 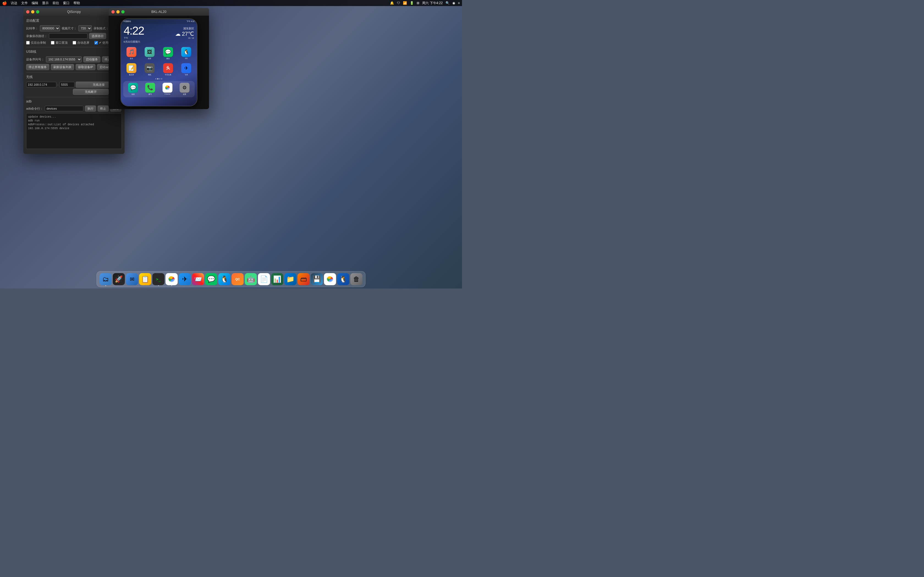 What do you see at coordinates (168, 69) in the screenshot?
I see `app-toutiao: 头 今日头条` at bounding box center [168, 69].